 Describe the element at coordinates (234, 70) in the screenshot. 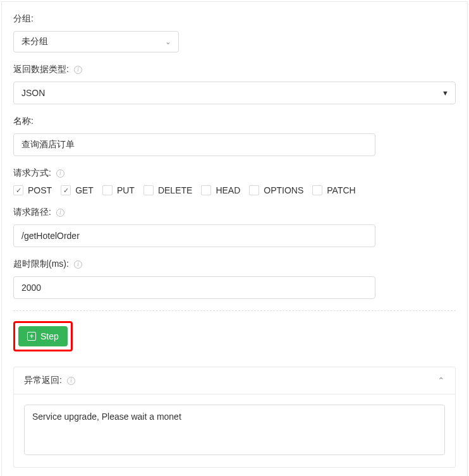

I see `response-type-label: 返回数据类型: i` at that location.